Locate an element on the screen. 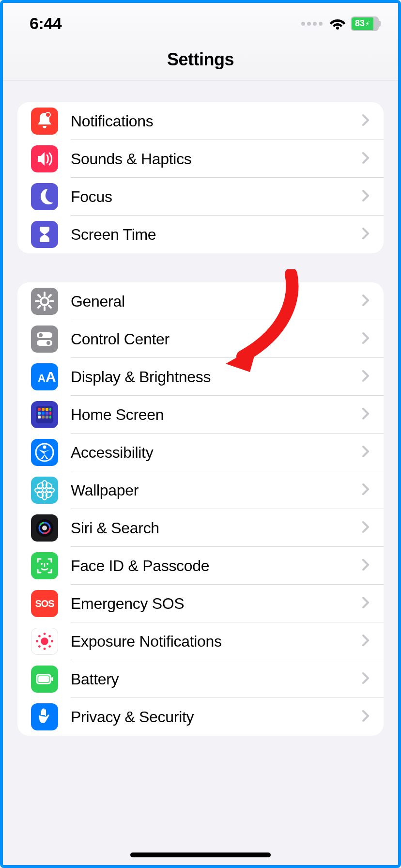  cellular-dots-icon is located at coordinates (312, 24).